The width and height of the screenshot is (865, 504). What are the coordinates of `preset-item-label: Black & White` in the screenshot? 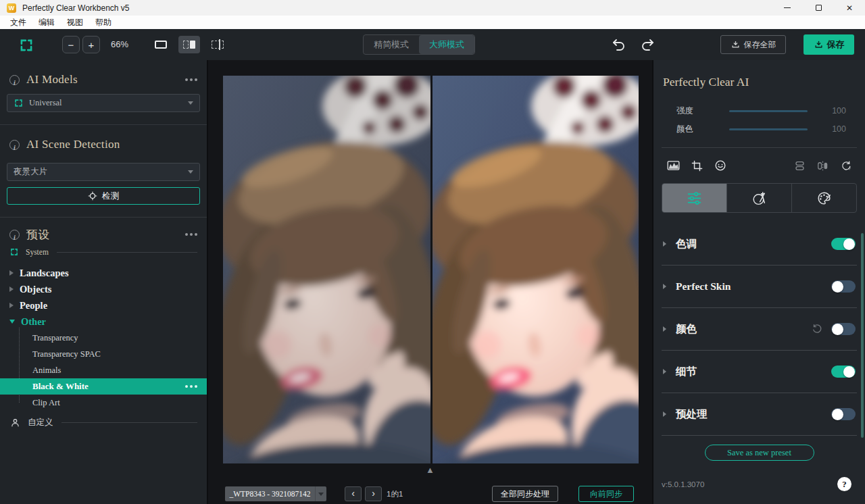 It's located at (61, 386).